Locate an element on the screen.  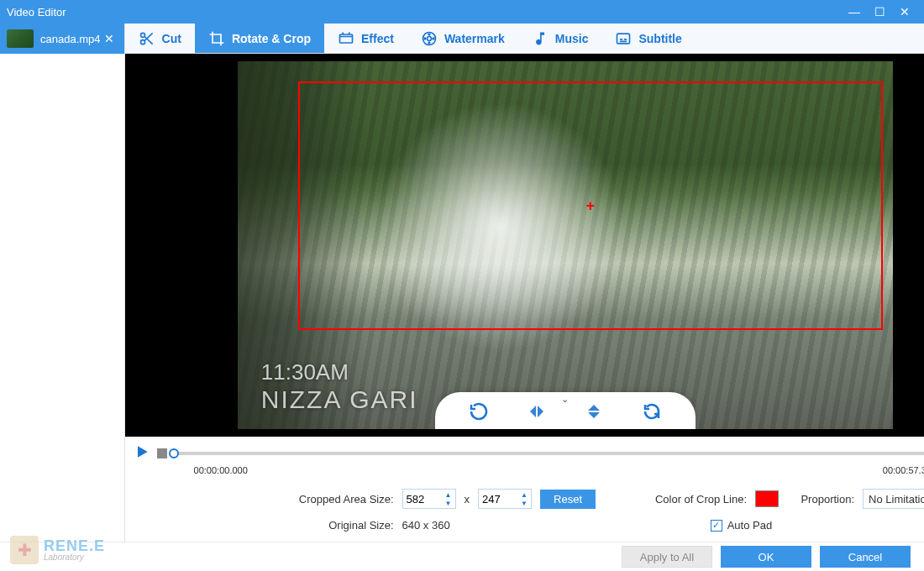
height-up: ▲ is located at coordinates (524, 495).